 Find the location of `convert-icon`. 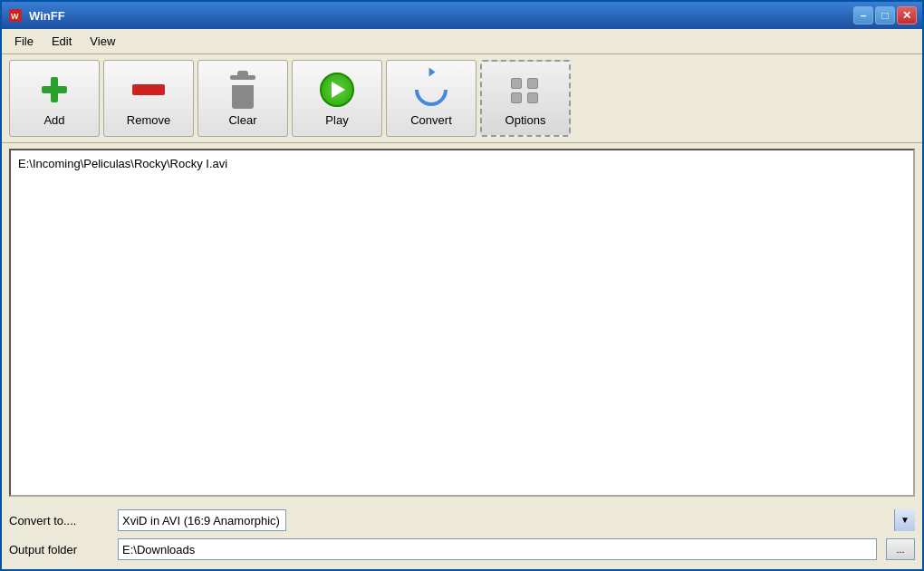

convert-icon is located at coordinates (431, 90).